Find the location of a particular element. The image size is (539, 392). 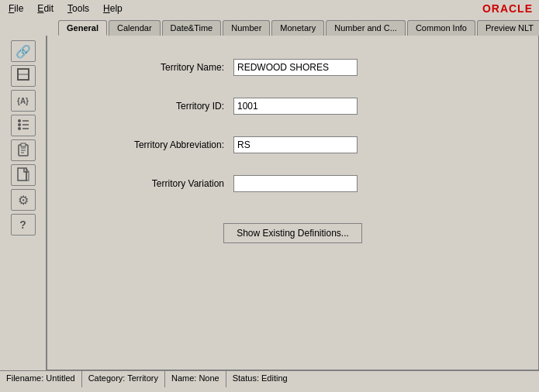

menu-file: File is located at coordinates (16, 9).